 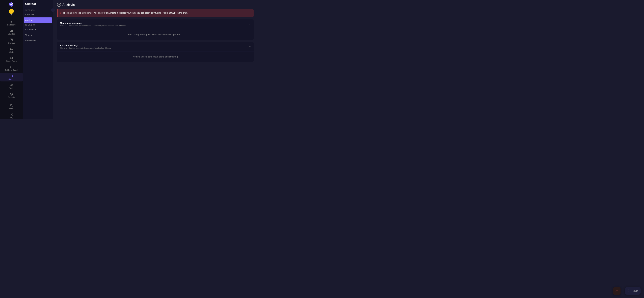 What do you see at coordinates (155, 69) in the screenshot?
I see `content-area: Moderated messages Messages intercepted …` at bounding box center [155, 69].